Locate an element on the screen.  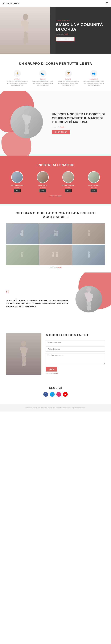
trainer-name-3: PATRIK FRANK is located at coordinates (94, 185).